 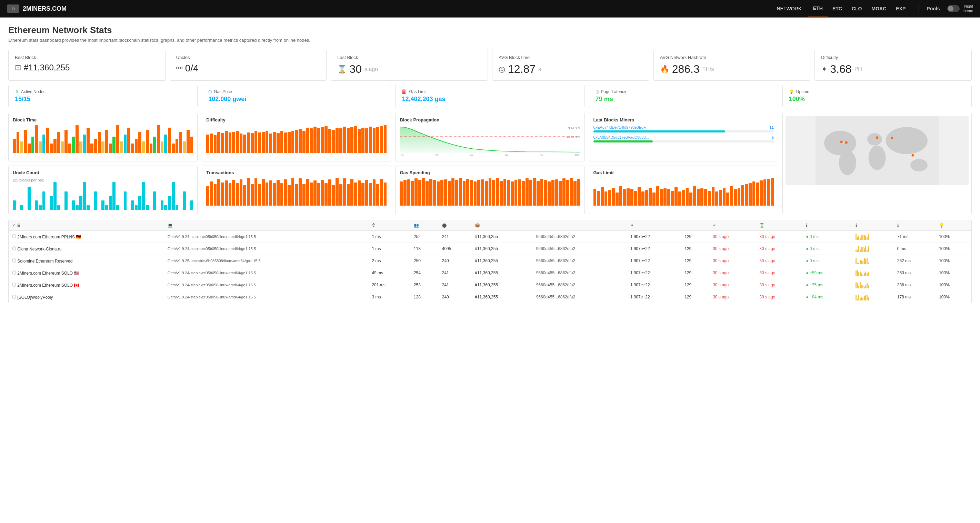 I want to click on active-nodes-icon: 🖥, so click(x=17, y=92).